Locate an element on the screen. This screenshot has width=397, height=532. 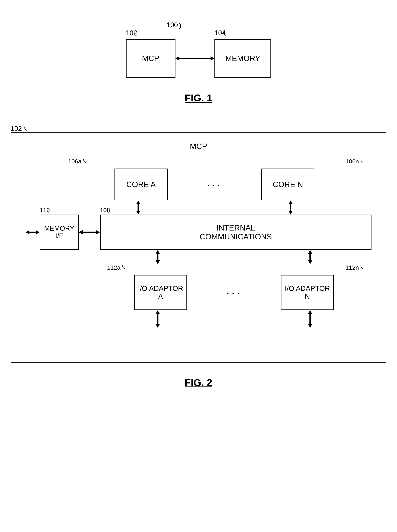
arrow-io-a-bottom-svg is located at coordinates (158, 319).